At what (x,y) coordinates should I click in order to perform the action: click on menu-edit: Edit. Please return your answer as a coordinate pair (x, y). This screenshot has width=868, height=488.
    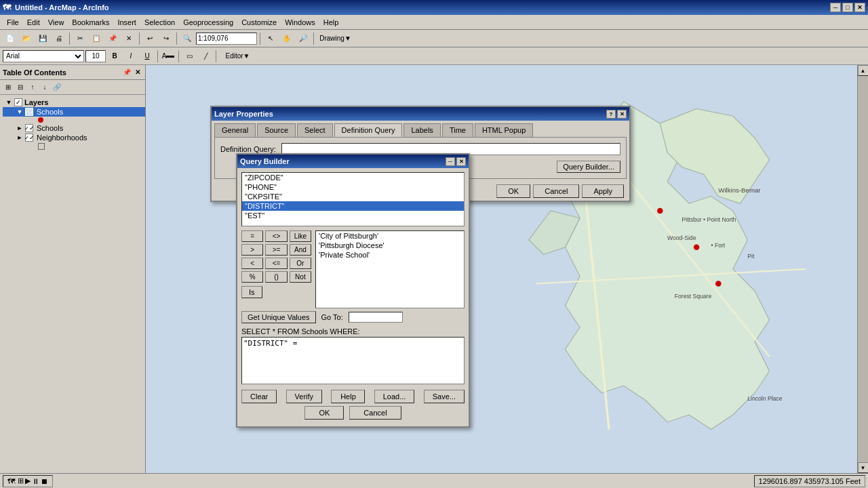
    Looking at the image, I should click on (34, 22).